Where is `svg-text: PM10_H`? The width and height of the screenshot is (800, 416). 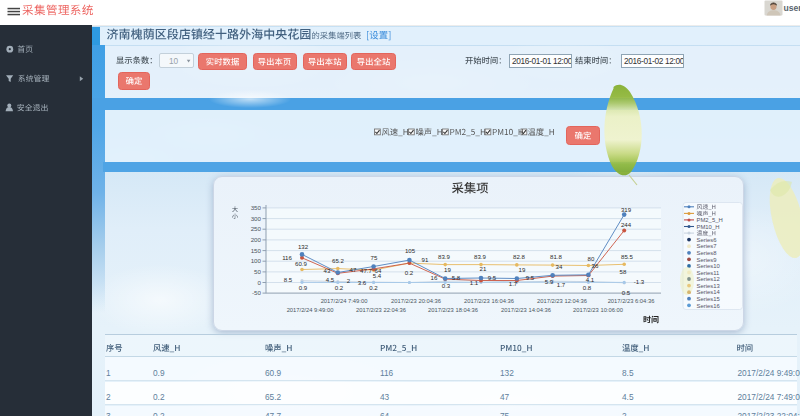
svg-text: PM10_H is located at coordinates (708, 227).